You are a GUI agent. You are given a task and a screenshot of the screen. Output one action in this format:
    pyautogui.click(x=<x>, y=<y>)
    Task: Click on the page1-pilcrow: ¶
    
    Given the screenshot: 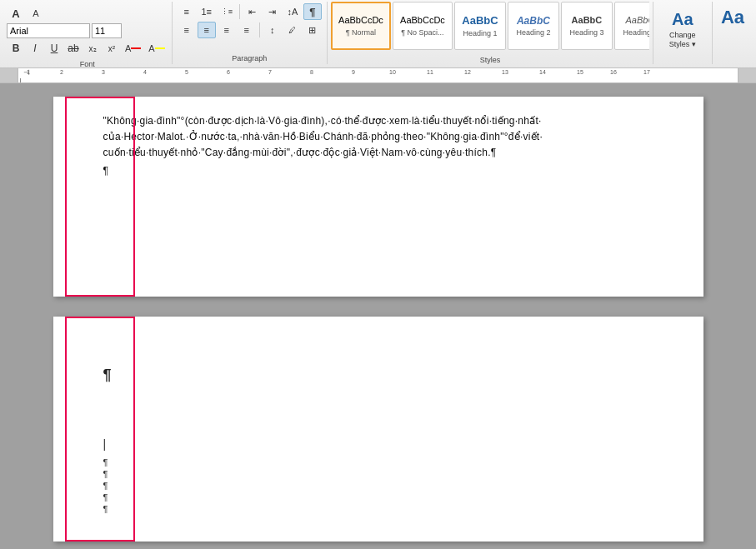 What is the action you would take?
    pyautogui.click(x=378, y=171)
    